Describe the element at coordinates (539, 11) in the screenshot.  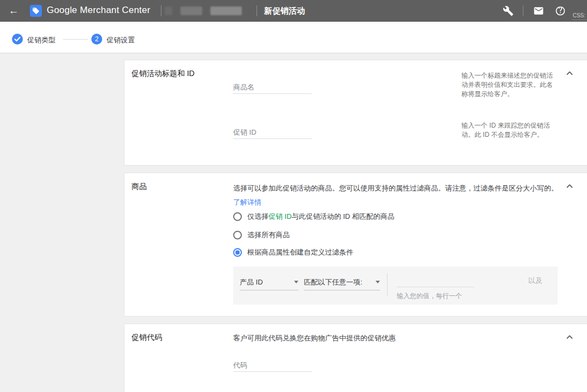
I see `messages-mail-icon` at that location.